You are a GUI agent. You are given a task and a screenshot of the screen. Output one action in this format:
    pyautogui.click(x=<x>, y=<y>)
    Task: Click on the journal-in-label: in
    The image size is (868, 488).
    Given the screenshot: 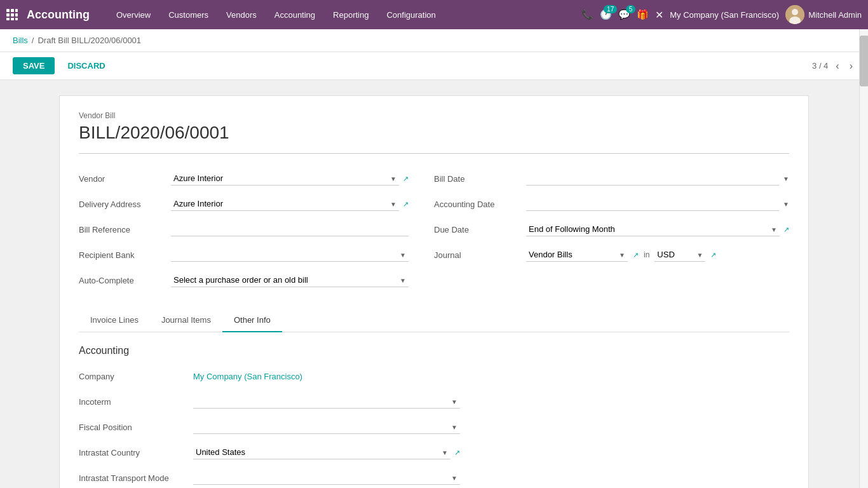 What is the action you would take?
    pyautogui.click(x=647, y=255)
    